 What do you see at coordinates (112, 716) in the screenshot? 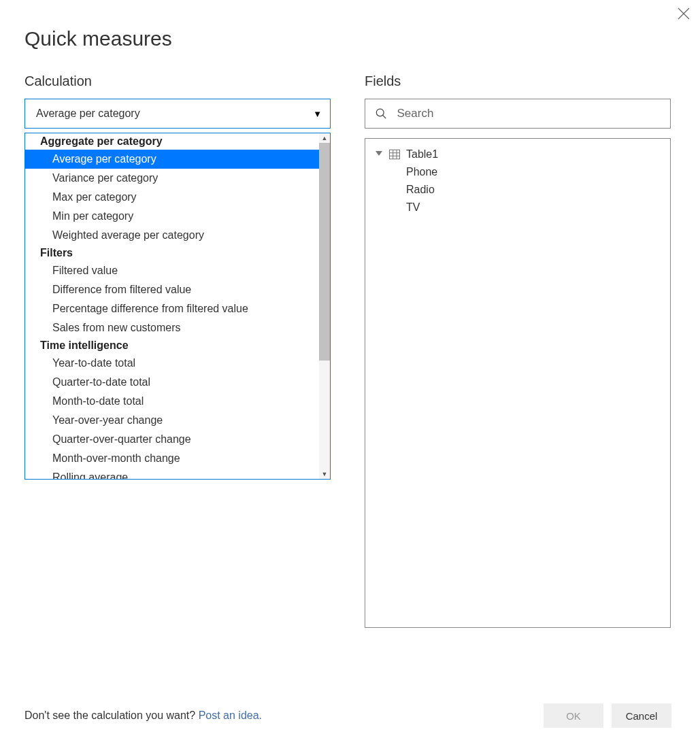
I see `footer-hint-text: Don't see the calculation you want?` at bounding box center [112, 716].